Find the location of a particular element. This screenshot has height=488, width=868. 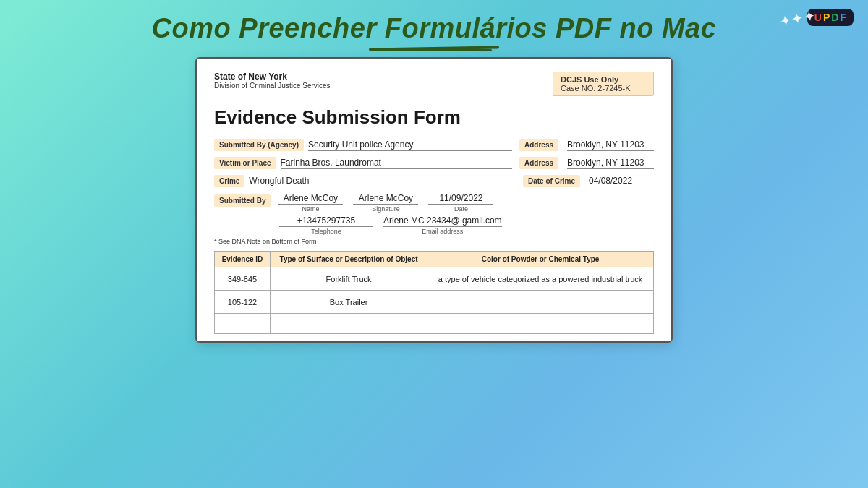

updf-p-letter: P is located at coordinates (826, 17).